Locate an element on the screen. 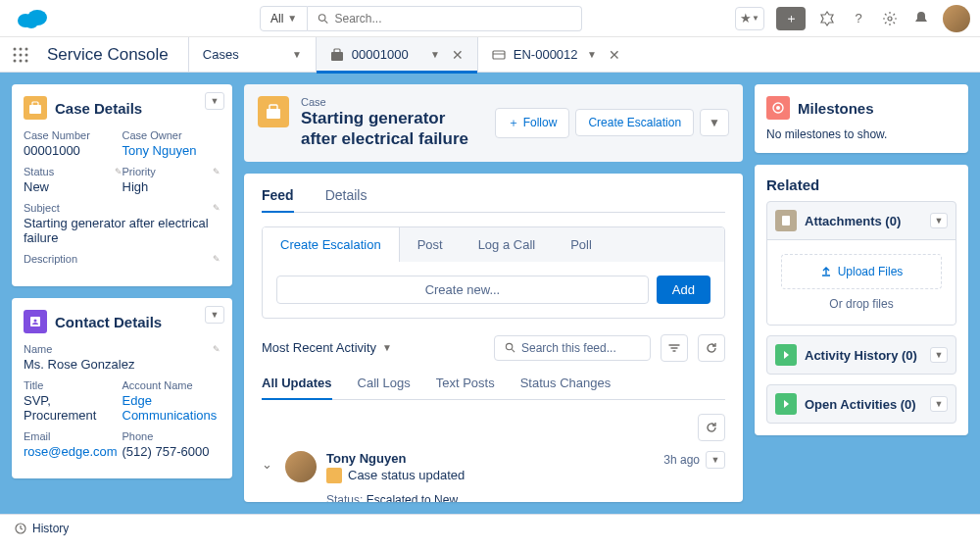 This screenshot has width=980, height=552. priority-value: High is located at coordinates (172, 186).